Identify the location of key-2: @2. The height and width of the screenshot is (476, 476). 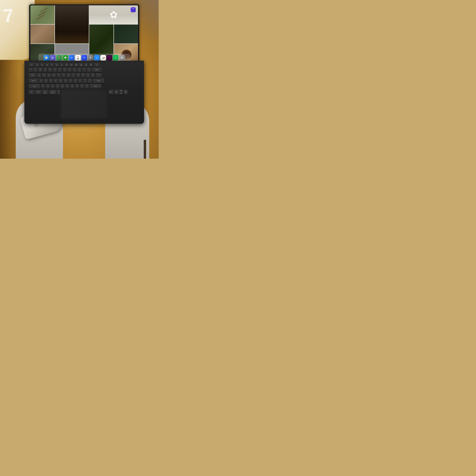
(40, 70).